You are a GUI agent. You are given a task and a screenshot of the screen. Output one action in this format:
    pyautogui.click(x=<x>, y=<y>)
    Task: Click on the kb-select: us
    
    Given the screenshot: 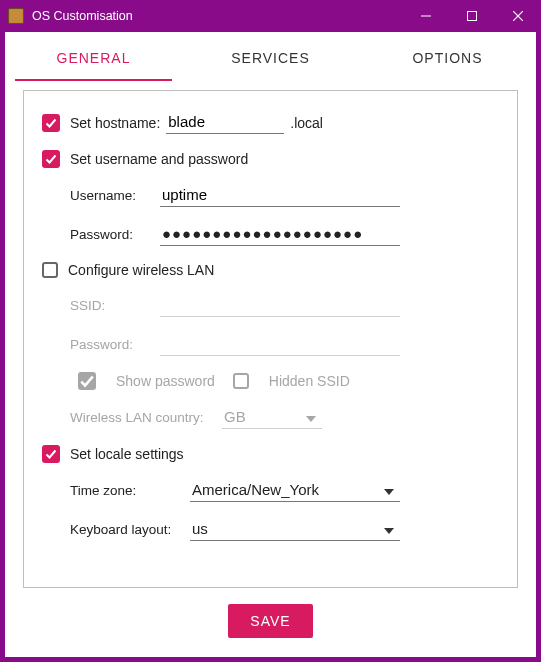 What is the action you would take?
    pyautogui.click(x=295, y=530)
    